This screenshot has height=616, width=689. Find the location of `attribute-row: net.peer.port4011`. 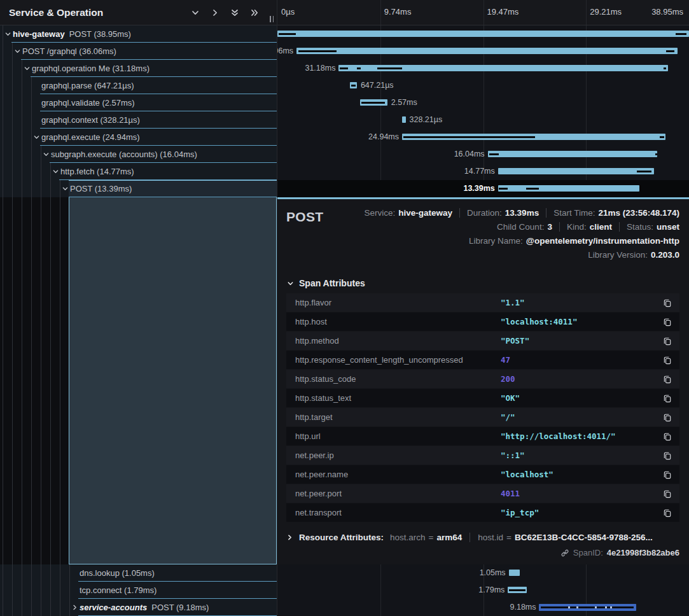

attribute-row: net.peer.port4011 is located at coordinates (483, 494).